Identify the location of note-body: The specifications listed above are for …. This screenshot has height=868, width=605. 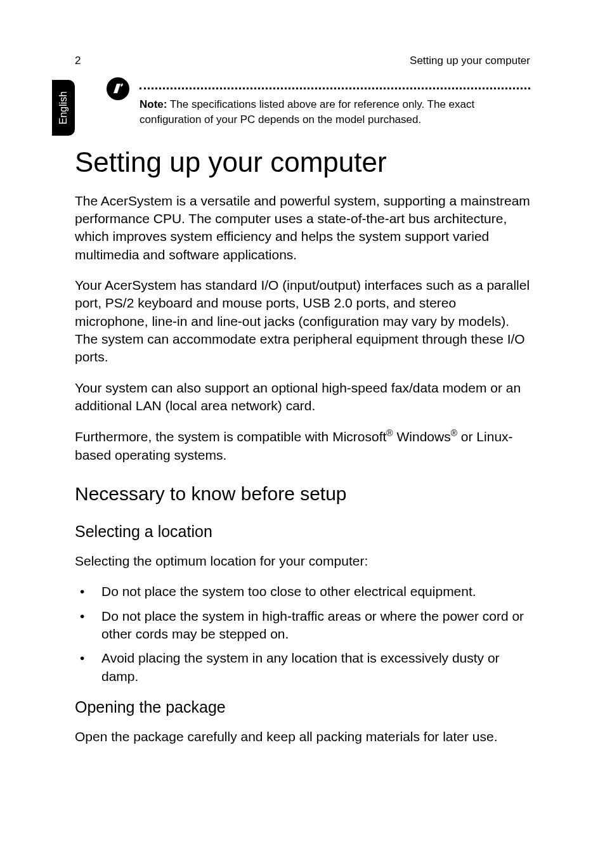
(307, 112).